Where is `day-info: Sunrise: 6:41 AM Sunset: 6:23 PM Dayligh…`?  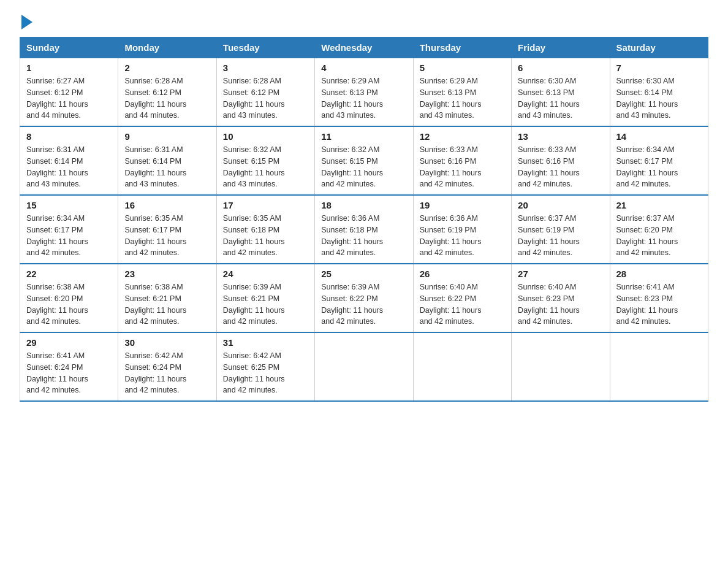 day-info: Sunrise: 6:41 AM Sunset: 6:23 PM Dayligh… is located at coordinates (659, 304).